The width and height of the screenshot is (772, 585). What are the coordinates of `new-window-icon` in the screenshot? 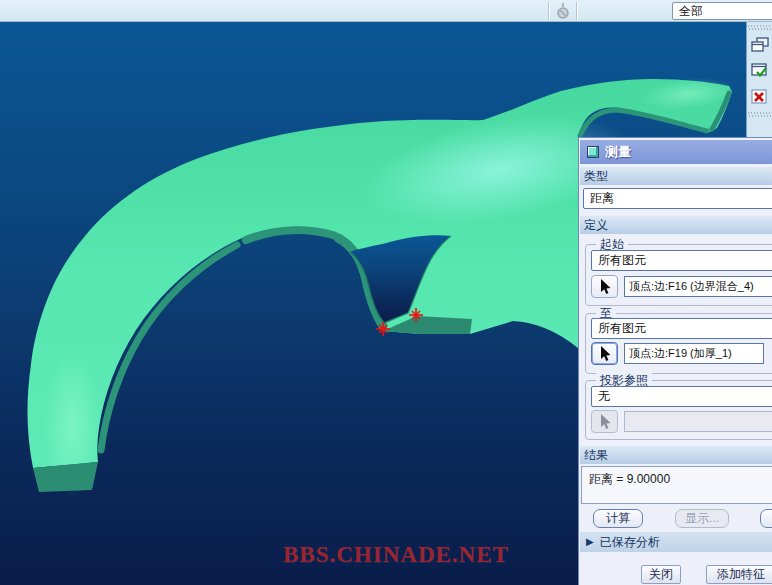 It's located at (760, 45).